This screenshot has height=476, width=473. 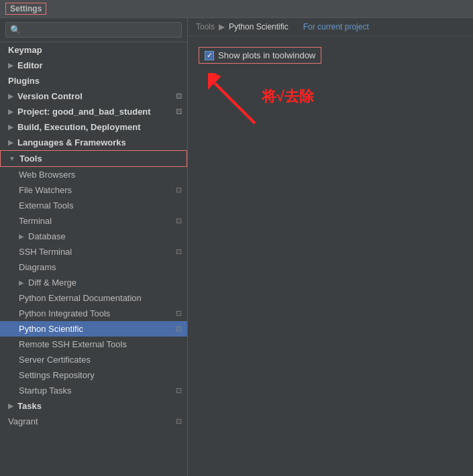 I want to click on settings-title: Settings, so click(x=25, y=9).